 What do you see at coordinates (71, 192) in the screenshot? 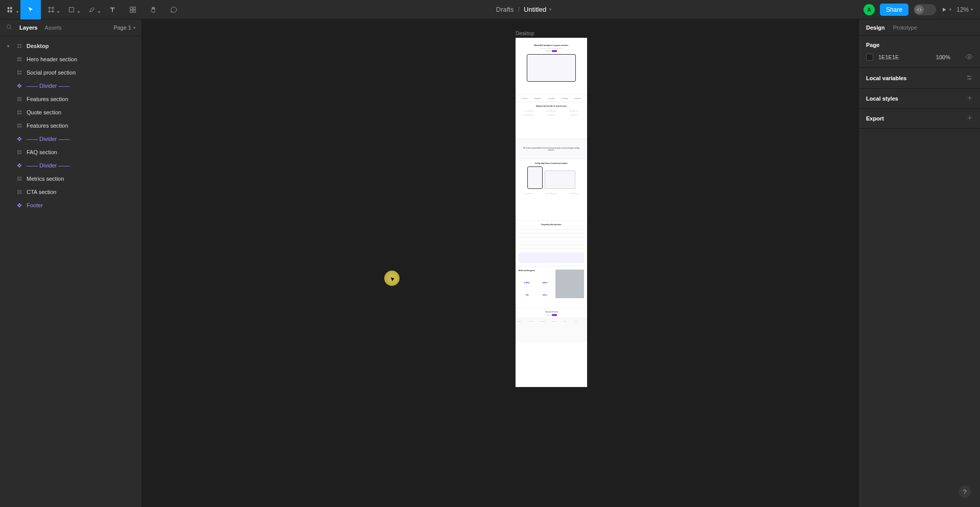
I see `layer-row: CTA section` at bounding box center [71, 192].